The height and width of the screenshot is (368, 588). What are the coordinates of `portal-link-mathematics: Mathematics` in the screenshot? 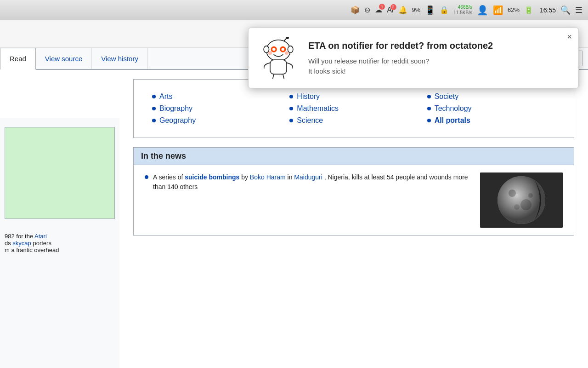 It's located at (318, 109).